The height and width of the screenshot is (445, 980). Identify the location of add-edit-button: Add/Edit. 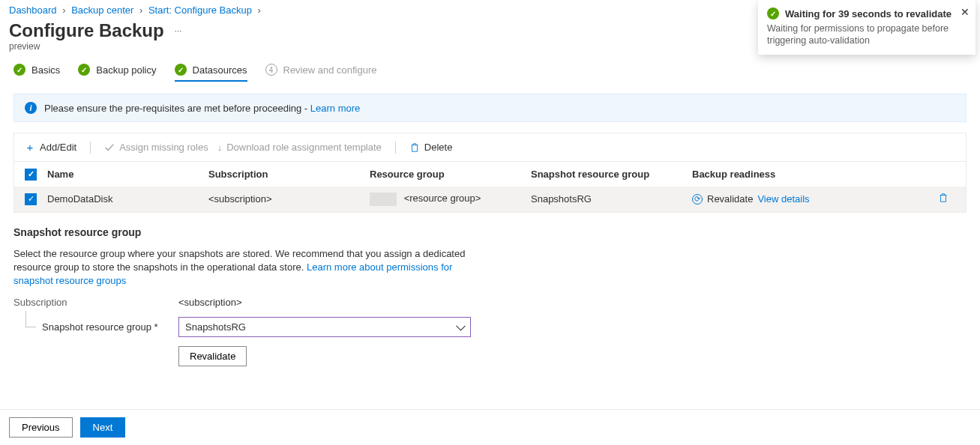
(51, 147).